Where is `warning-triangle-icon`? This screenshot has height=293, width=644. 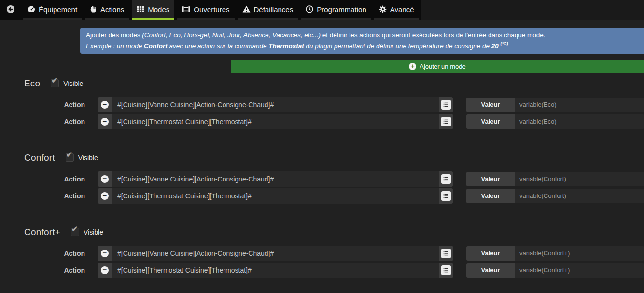 warning-triangle-icon is located at coordinates (246, 9).